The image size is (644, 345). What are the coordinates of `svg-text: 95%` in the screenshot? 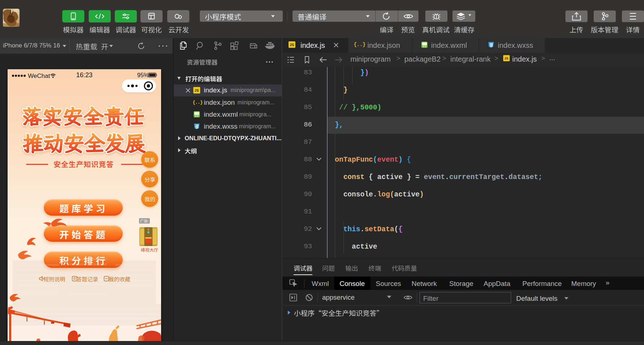 It's located at (143, 75).